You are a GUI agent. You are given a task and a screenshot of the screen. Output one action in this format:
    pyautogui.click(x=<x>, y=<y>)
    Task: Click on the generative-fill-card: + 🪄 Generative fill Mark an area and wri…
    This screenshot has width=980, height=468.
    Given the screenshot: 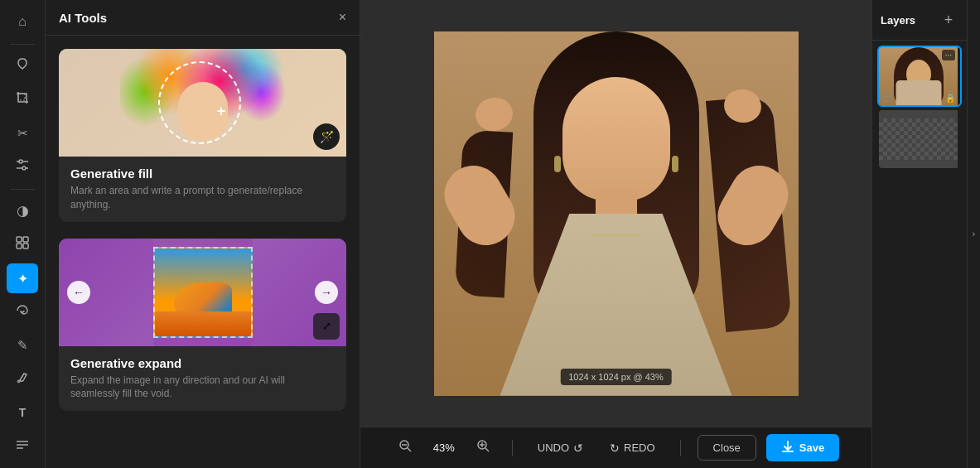 What is the action you would take?
    pyautogui.click(x=202, y=136)
    